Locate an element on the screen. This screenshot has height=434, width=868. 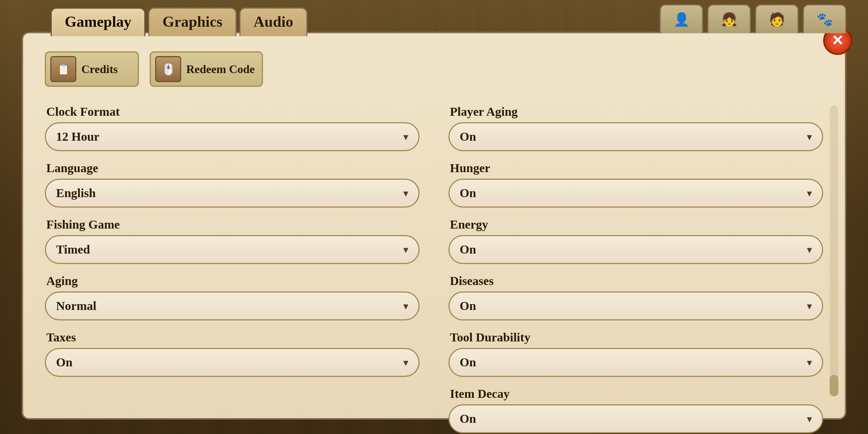
char-tab-2: 👧 is located at coordinates (729, 19).